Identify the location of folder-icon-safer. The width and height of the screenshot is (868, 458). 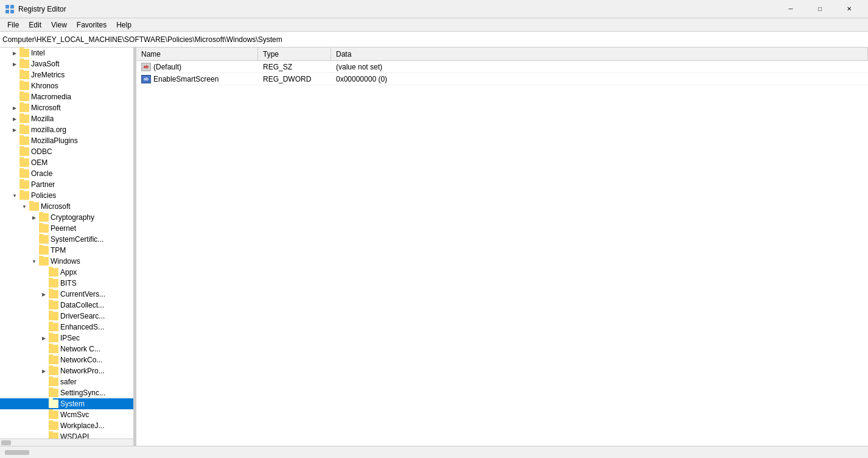
(54, 382).